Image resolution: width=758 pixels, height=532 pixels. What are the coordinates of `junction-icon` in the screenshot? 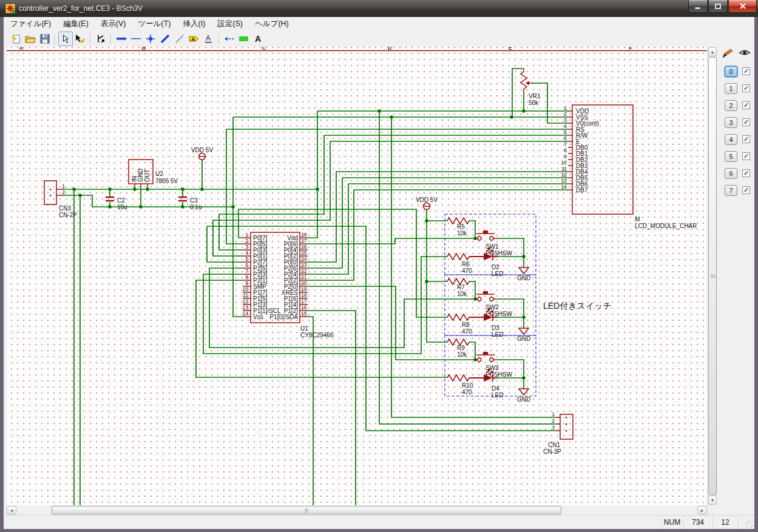 It's located at (151, 39).